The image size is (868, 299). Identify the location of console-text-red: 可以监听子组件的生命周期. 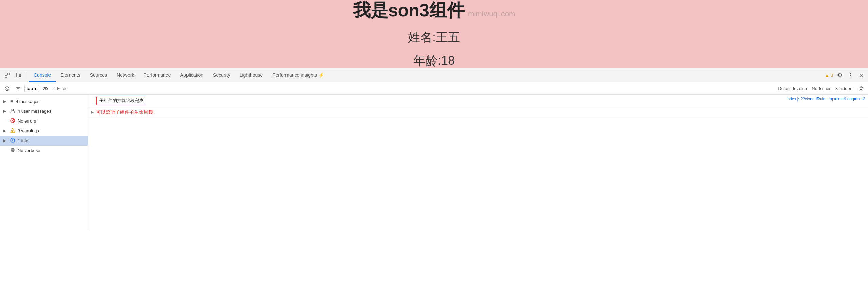
(125, 112).